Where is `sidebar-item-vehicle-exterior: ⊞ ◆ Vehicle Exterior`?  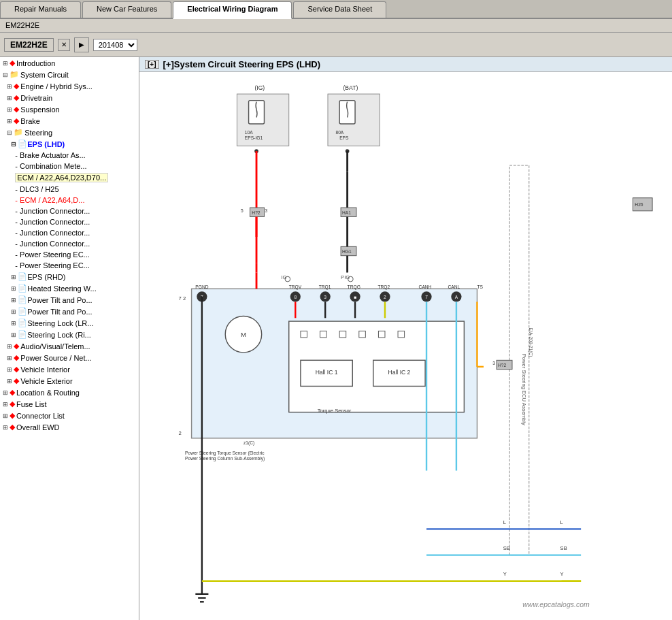 sidebar-item-vehicle-exterior: ⊞ ◆ Vehicle Exterior is located at coordinates (69, 381).